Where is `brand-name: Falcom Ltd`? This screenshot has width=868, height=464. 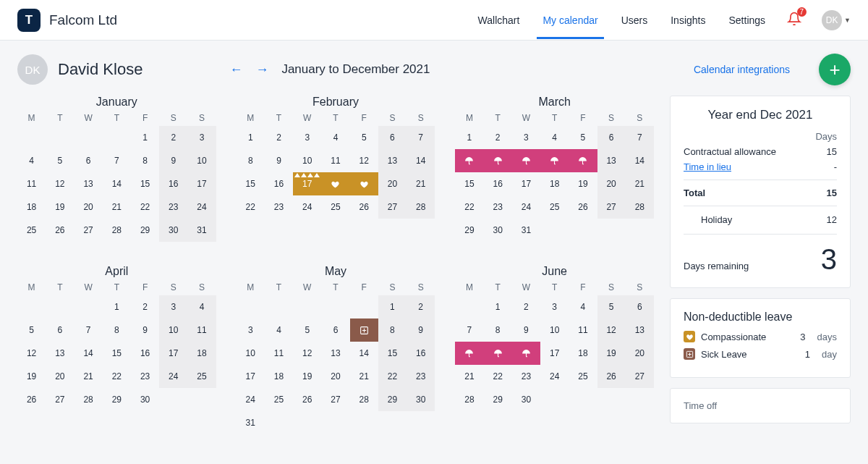
brand-name: Falcom Ltd is located at coordinates (83, 20).